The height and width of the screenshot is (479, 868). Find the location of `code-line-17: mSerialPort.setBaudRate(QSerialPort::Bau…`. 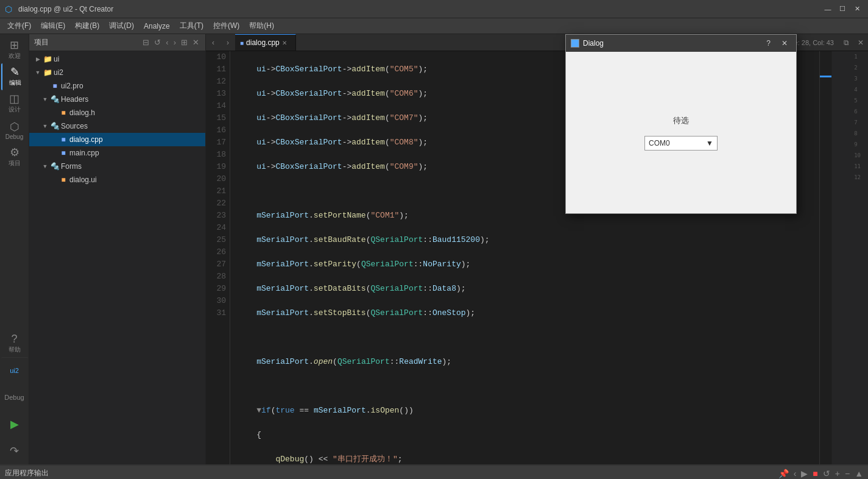

code-line-17: mSerialPort.setBaudRate(QSerialPort::Bau… is located at coordinates (529, 240).